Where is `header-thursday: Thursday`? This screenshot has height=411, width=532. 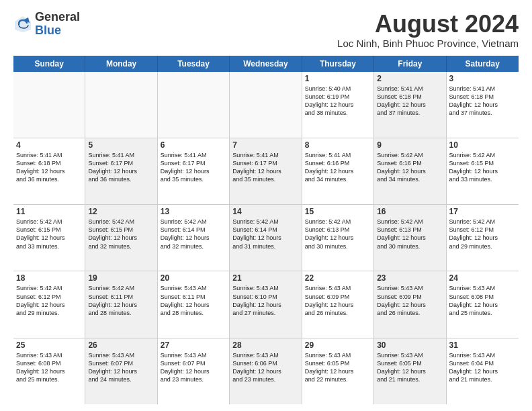 header-thursday: Thursday is located at coordinates (339, 64).